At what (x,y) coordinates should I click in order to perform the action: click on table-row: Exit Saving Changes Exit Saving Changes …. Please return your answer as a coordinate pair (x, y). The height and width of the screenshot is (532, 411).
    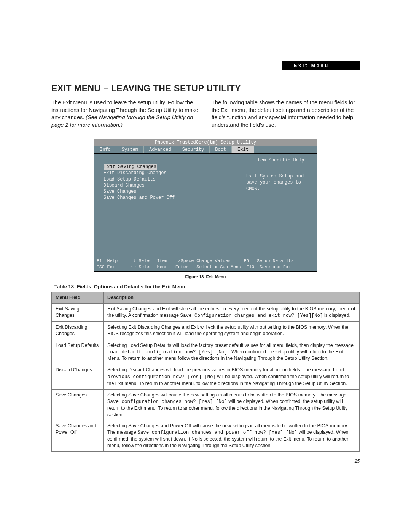
    Looking at the image, I should click on (206, 313).